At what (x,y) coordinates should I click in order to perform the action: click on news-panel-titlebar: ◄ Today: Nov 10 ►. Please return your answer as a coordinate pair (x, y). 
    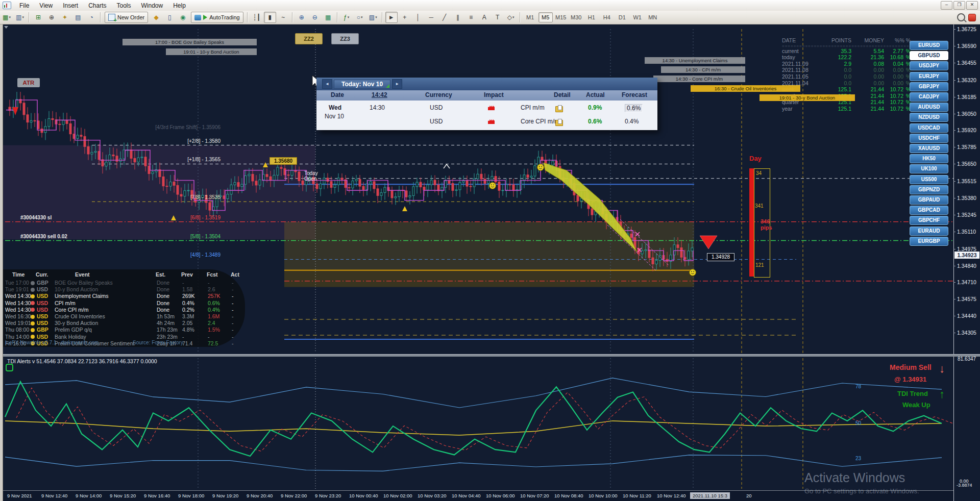
    Looking at the image, I should click on (487, 84).